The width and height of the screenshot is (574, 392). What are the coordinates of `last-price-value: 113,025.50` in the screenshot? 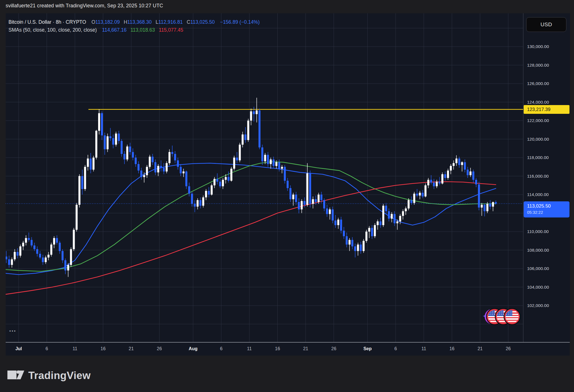 It's located at (548, 206).